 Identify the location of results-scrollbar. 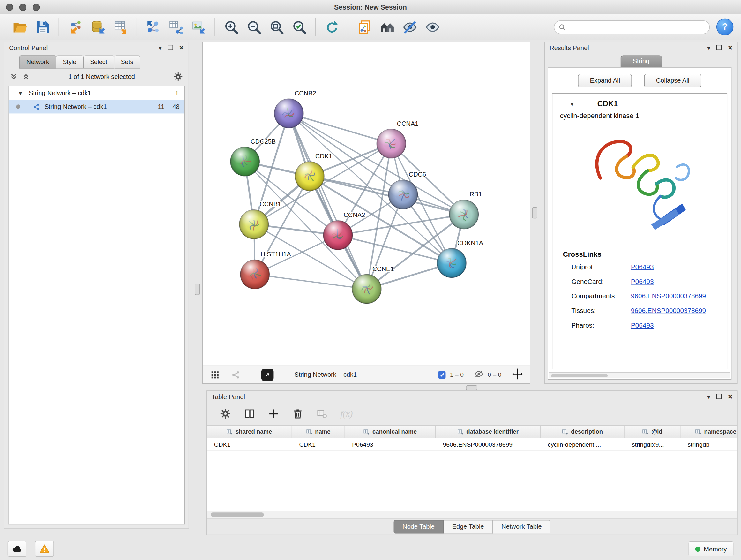
(640, 375).